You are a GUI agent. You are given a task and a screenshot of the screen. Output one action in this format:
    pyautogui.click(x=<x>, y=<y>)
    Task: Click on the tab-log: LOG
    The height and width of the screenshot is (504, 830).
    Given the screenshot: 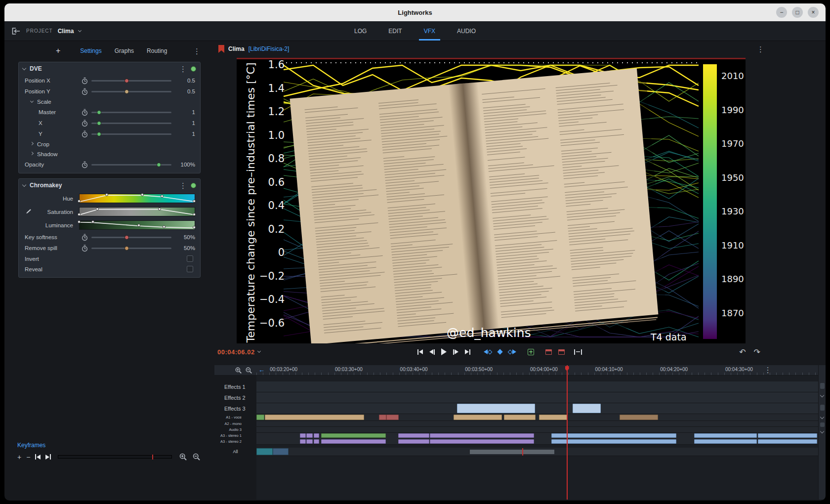 What is the action you would take?
    pyautogui.click(x=361, y=31)
    